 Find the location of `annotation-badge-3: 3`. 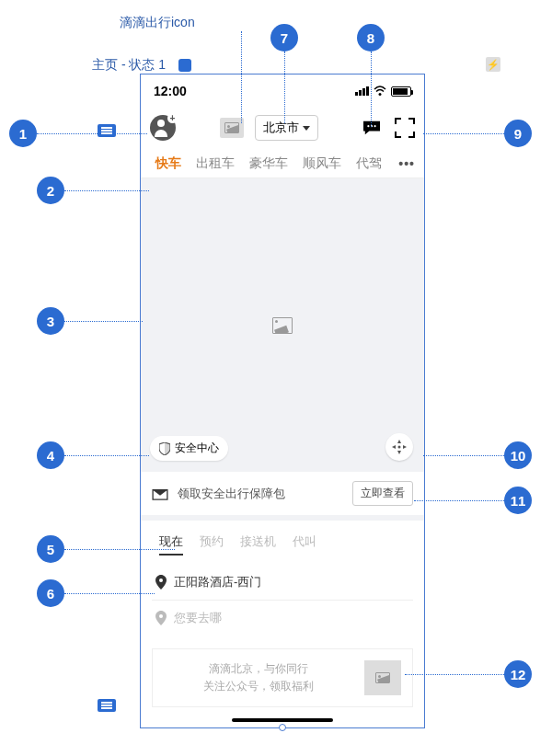

annotation-badge-3: 3 is located at coordinates (51, 321).